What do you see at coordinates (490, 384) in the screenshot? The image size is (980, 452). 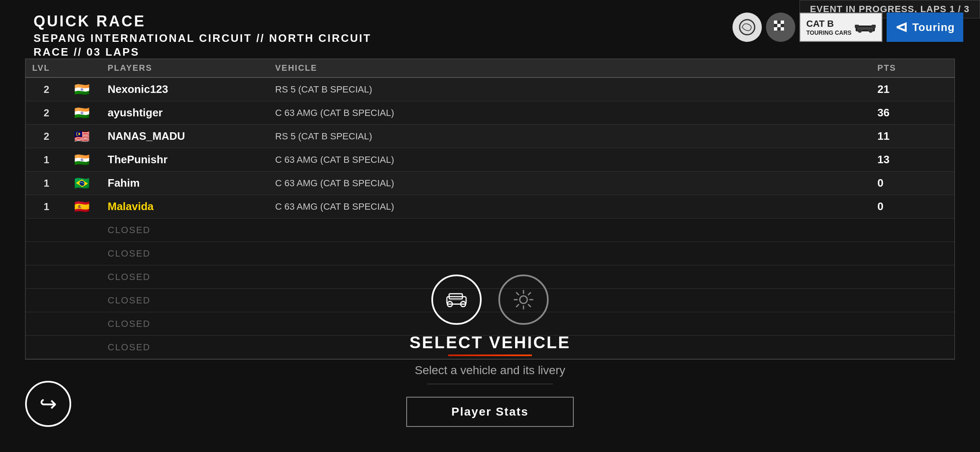 I see `divider-line` at bounding box center [490, 384].